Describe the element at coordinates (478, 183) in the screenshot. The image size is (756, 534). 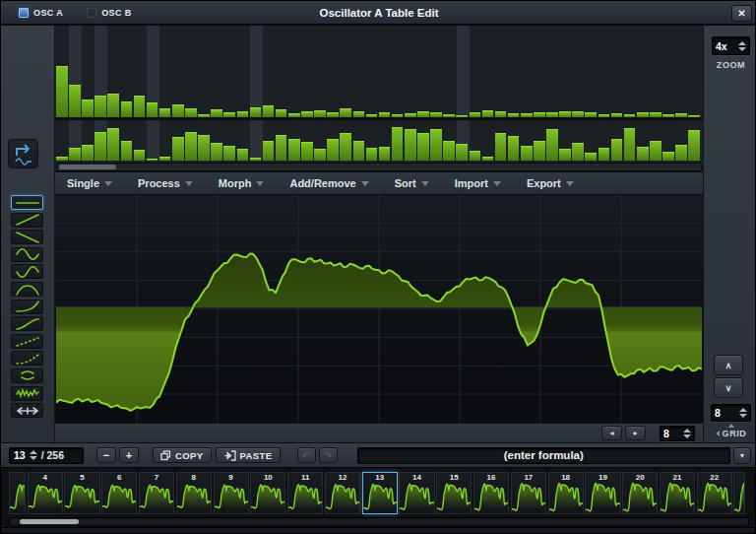
I see `menu-import: Import` at that location.